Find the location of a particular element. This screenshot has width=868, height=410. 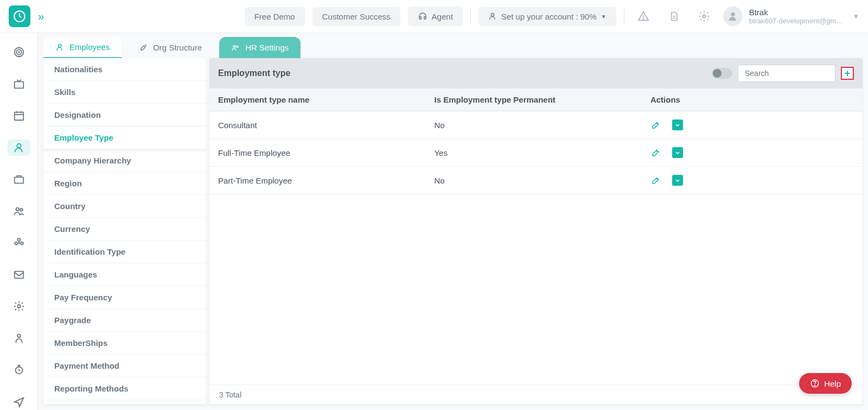

column-name: Employment type name is located at coordinates (326, 100).